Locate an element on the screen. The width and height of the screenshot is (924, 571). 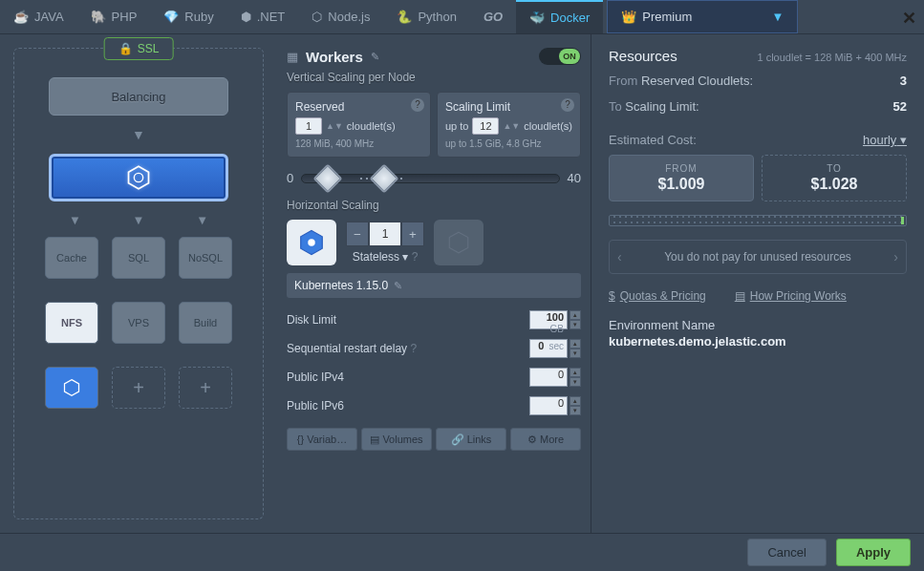
extra-k8s-node is located at coordinates (72, 388).